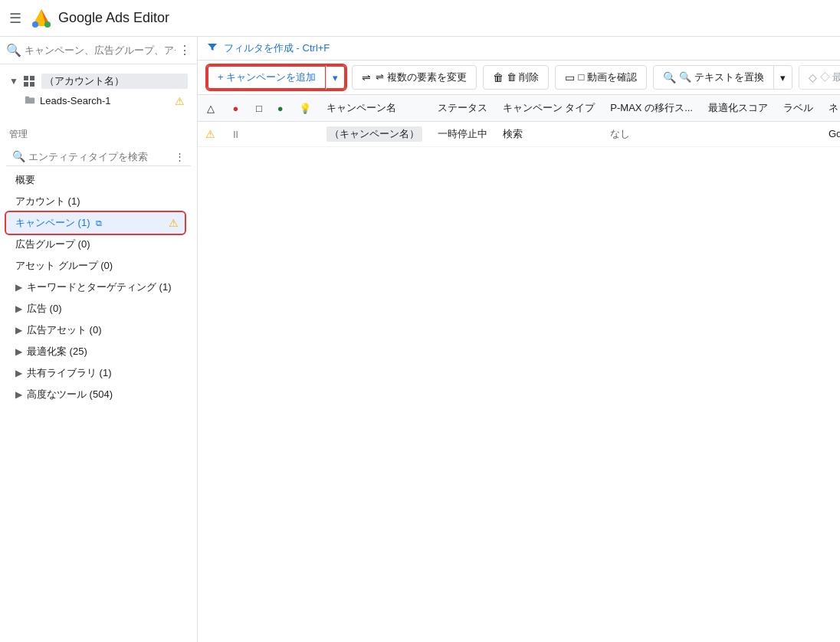 The height and width of the screenshot is (642, 840). What do you see at coordinates (519, 135) in the screenshot?
I see `table-row: ⚠ ⏸ （キャンペーン名） 一時停止中 検索 なし` at bounding box center [519, 135].